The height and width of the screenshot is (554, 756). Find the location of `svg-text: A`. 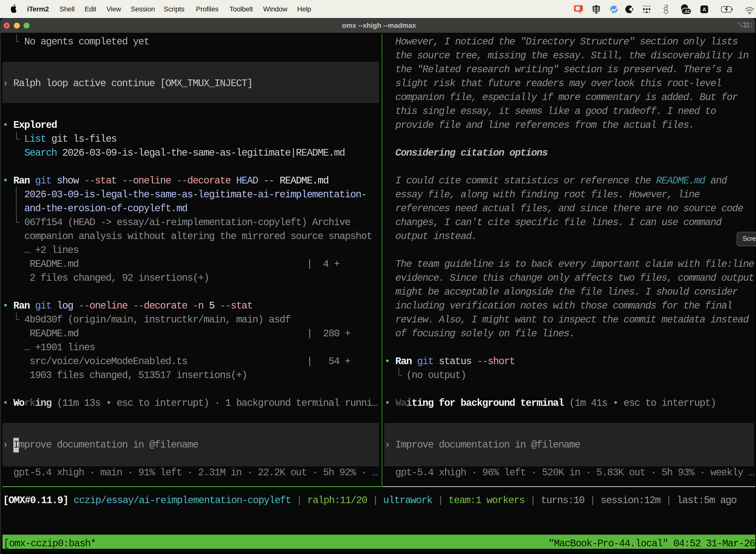

svg-text: A is located at coordinates (704, 9).